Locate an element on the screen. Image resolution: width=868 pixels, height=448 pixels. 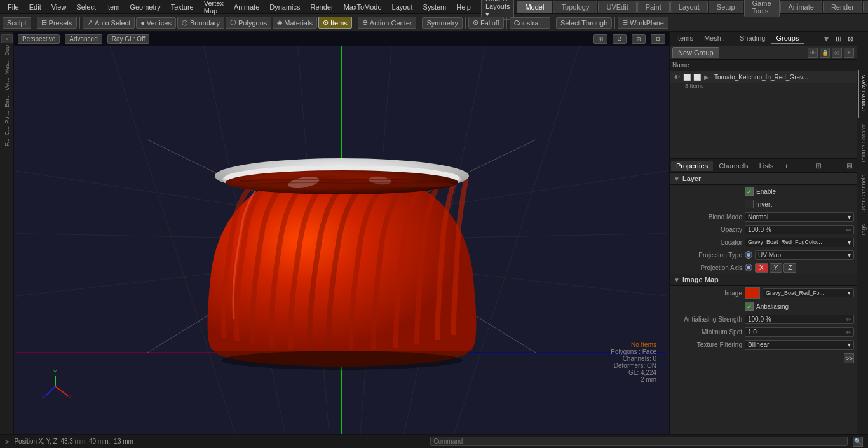
zoom-btn: ⊕ is located at coordinates (639, 39).